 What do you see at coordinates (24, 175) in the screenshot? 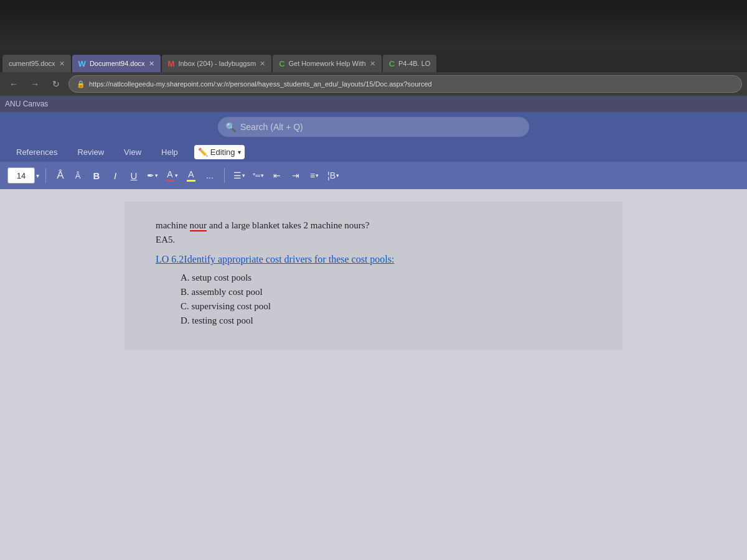
I see `font-size-group: 14 ▾` at bounding box center [24, 175].